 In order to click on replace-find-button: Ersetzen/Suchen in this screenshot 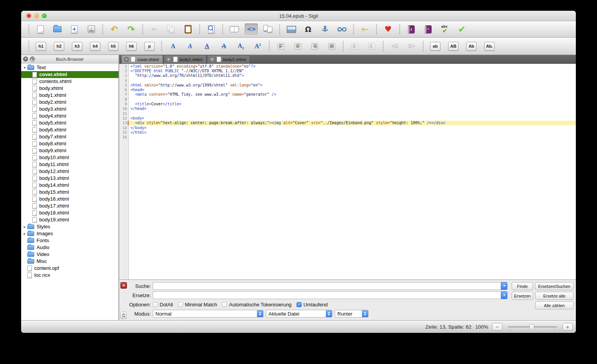, I will do `click(554, 286)`.